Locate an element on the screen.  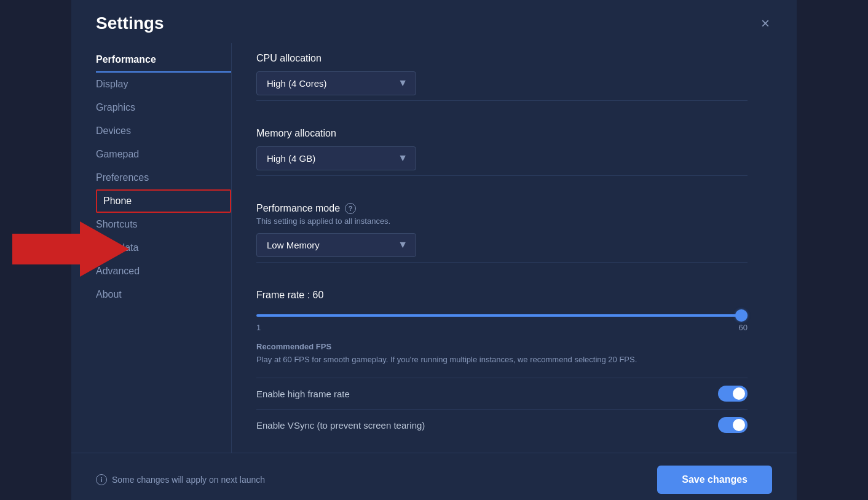
performance-mode-label: Performance mode is located at coordinates (298, 208).